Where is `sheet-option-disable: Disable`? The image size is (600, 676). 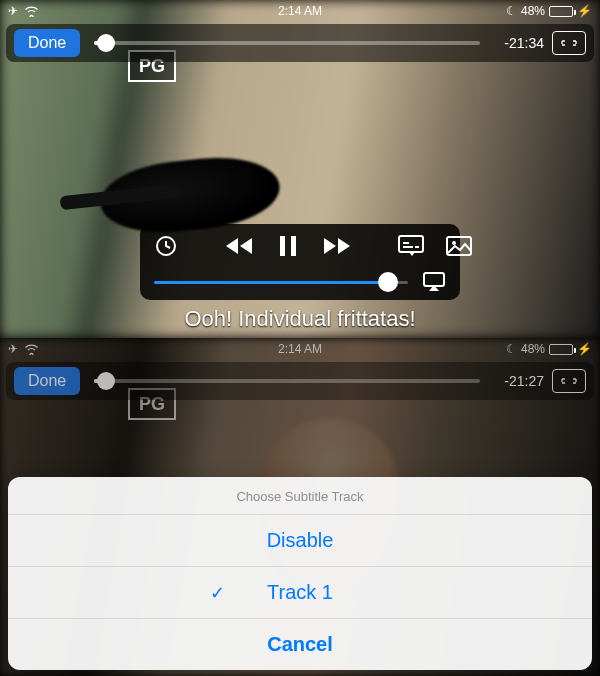 sheet-option-disable: Disable is located at coordinates (300, 540).